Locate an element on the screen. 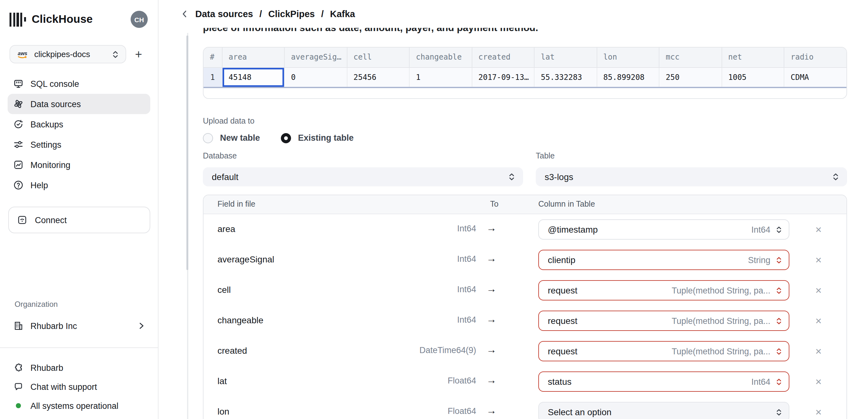 This screenshot has width=868, height=419. database-value: default is located at coordinates (360, 177).